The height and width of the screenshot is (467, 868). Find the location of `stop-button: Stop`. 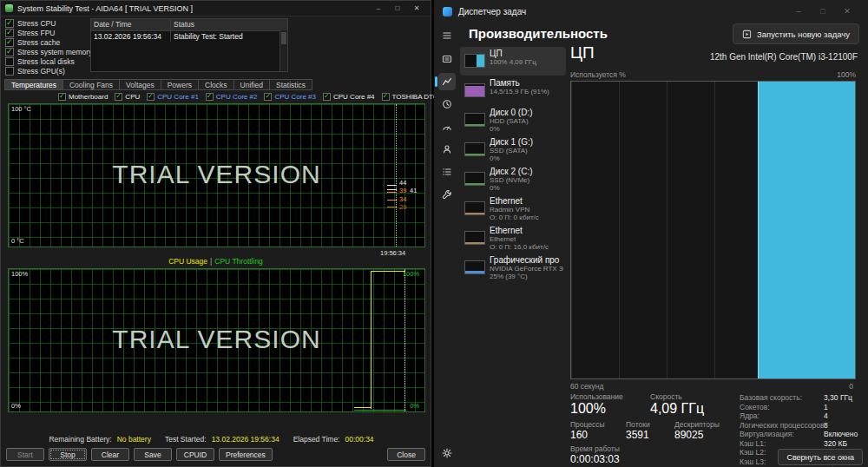

stop-button: Stop is located at coordinates (68, 455).